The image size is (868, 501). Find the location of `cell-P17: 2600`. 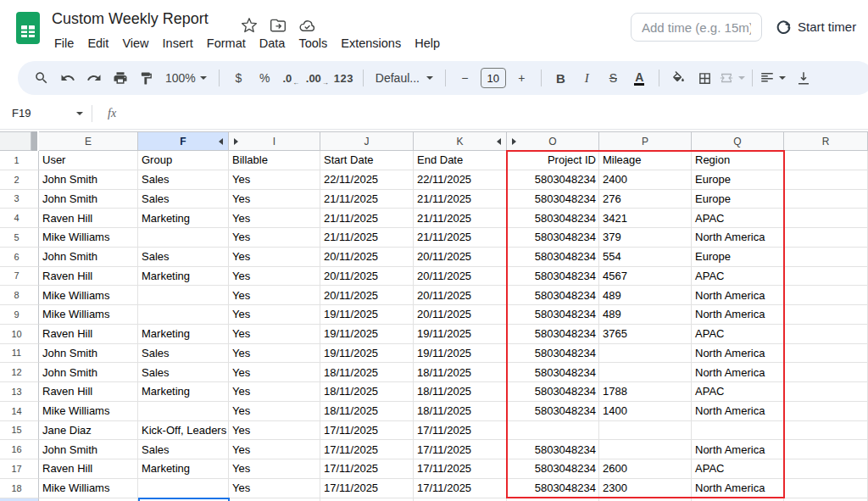

cell-P17: 2600 is located at coordinates (646, 470).